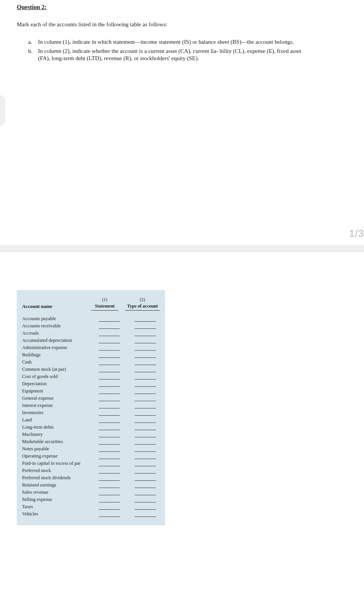 This screenshot has width=364, height=590. I want to click on list-text: In column (2), indicate whether the acco…, so click(196, 55).